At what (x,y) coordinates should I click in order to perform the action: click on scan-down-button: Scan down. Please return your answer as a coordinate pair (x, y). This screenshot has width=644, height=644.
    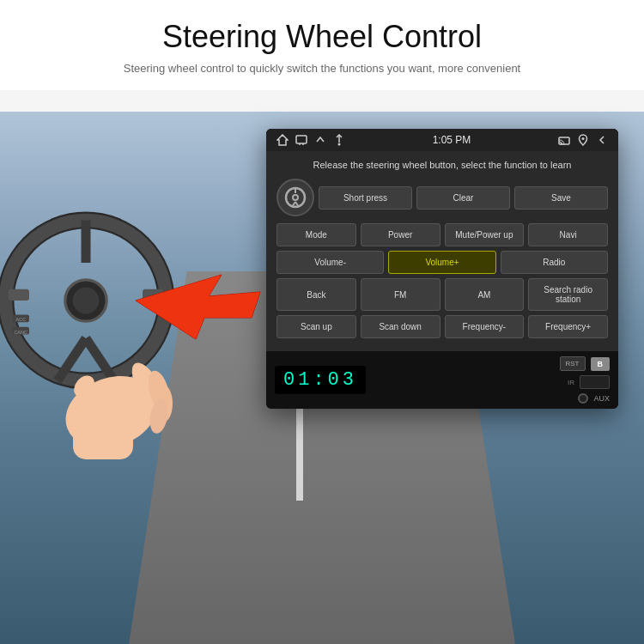
    Looking at the image, I should click on (400, 326).